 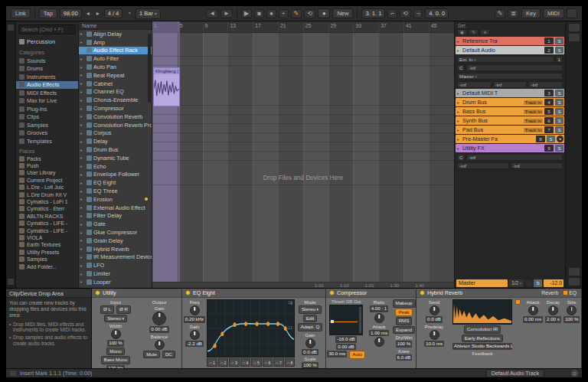 What do you see at coordinates (404, 344) in the screenshot?
I see `dry-wet-value: 100 %` at bounding box center [404, 344].